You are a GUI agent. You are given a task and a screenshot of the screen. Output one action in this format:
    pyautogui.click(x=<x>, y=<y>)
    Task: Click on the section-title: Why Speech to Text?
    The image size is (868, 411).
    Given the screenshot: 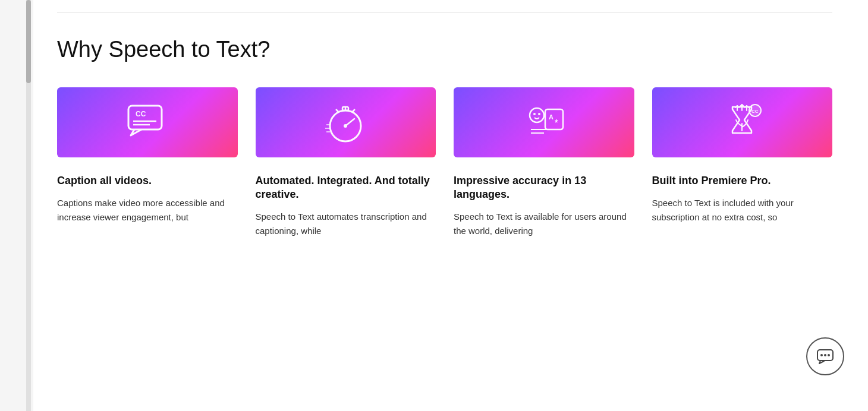 What is the action you would take?
    pyautogui.click(x=445, y=50)
    